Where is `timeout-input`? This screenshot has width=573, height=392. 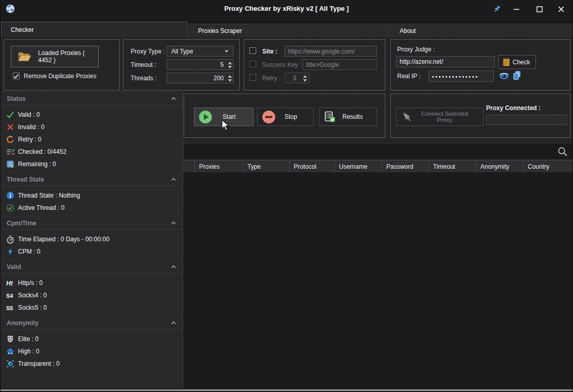
timeout-input is located at coordinates (200, 65).